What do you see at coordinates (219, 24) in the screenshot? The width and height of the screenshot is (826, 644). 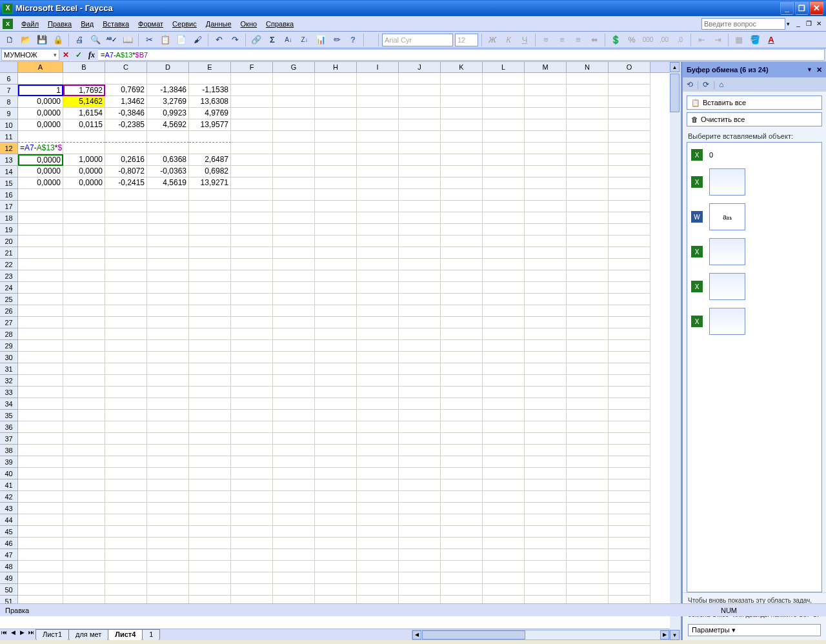 I see `menu-data: Данные` at bounding box center [219, 24].